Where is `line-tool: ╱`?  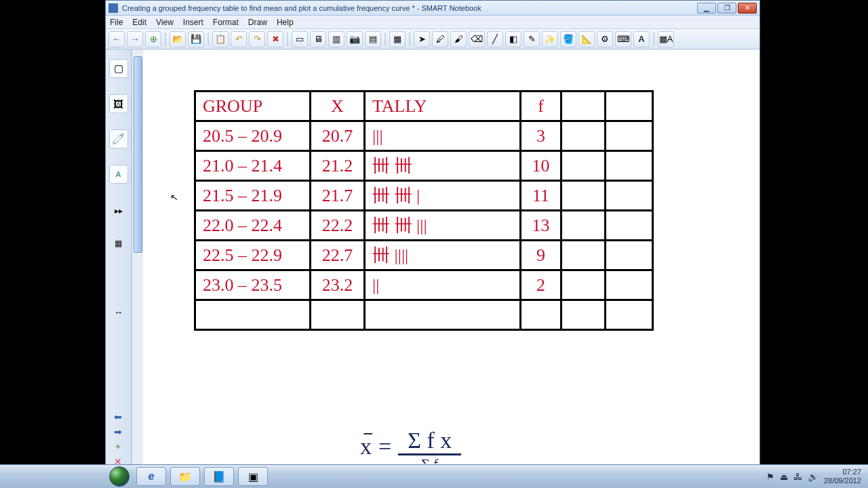
line-tool: ╱ is located at coordinates (495, 39).